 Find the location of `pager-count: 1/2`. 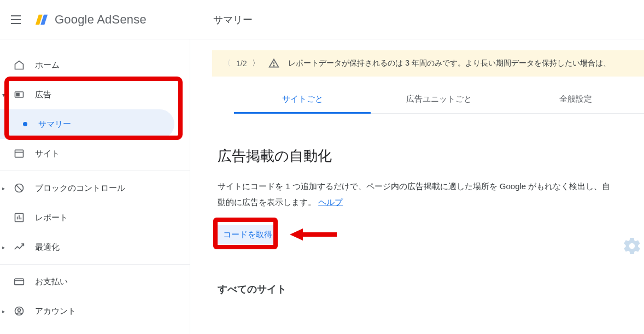

pager-count: 1/2 is located at coordinates (242, 63).